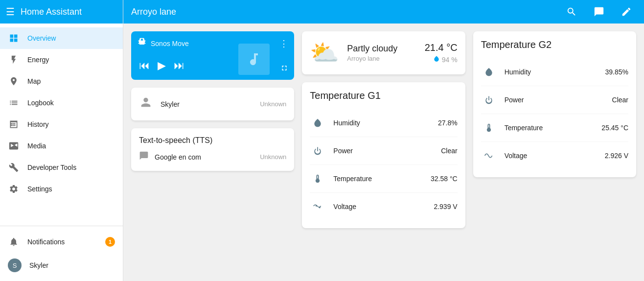 The width and height of the screenshot is (644, 281). What do you see at coordinates (14, 167) in the screenshot?
I see `developer-tools-icon` at bounding box center [14, 167].